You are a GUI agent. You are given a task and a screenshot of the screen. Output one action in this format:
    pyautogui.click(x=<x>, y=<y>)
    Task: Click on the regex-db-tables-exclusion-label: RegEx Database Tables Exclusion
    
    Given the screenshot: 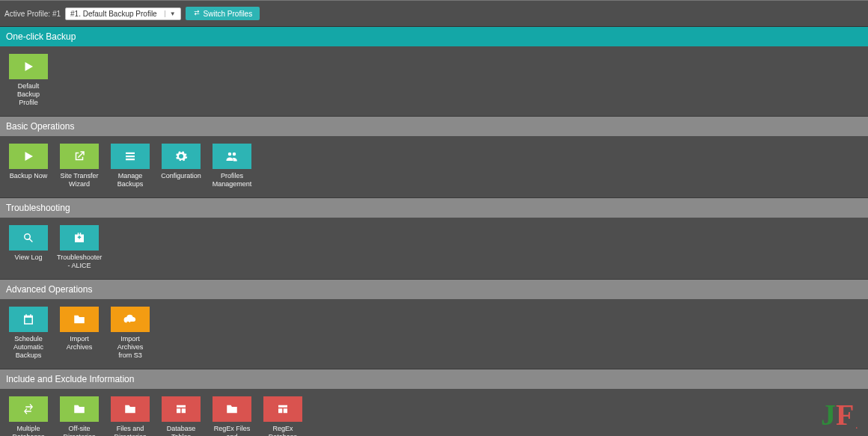 What is the action you would take?
    pyautogui.click(x=283, y=431)
    